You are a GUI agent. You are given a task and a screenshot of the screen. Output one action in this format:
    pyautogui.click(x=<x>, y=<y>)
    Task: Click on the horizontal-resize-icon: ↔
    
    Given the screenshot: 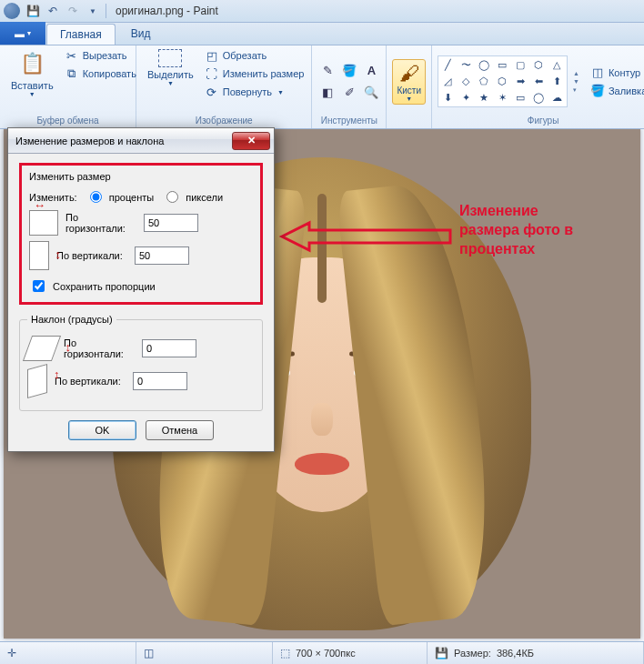 What is the action you would take?
    pyautogui.click(x=44, y=223)
    